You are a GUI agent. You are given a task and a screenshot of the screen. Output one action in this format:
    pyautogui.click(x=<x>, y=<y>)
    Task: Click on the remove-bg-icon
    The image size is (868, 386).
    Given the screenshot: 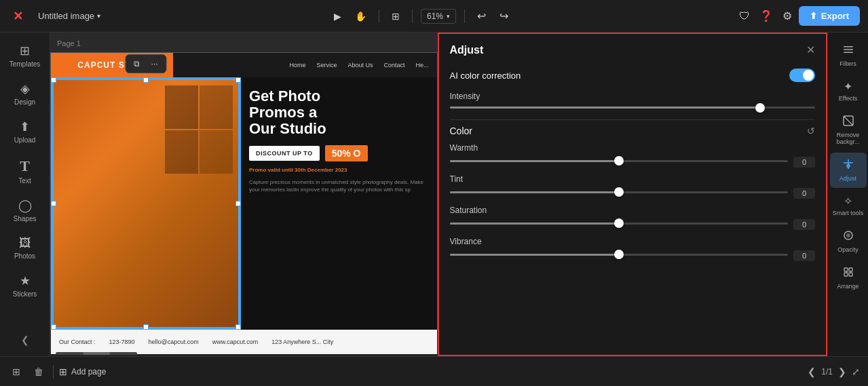 What is the action you would take?
    pyautogui.click(x=848, y=122)
    